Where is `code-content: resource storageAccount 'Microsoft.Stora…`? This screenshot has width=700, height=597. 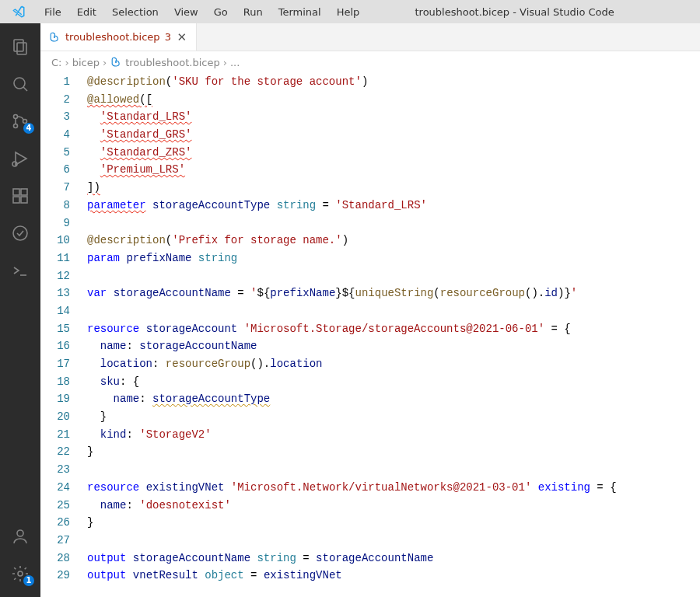
code-content: resource storageAccount 'Microsoft.Stora… is located at coordinates (392, 330).